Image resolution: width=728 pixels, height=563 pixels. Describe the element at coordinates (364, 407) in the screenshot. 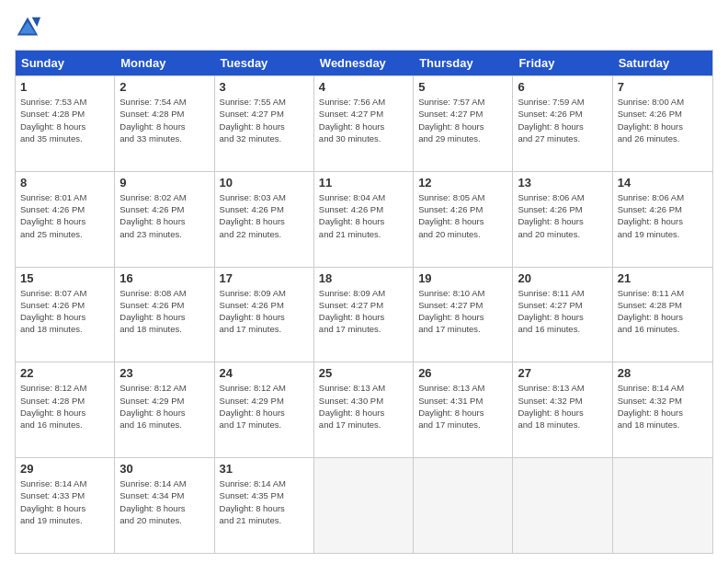

I see `cell-info: Sunrise: 8:13 AMSunset: 4:30 PMDaylight:…` at that location.